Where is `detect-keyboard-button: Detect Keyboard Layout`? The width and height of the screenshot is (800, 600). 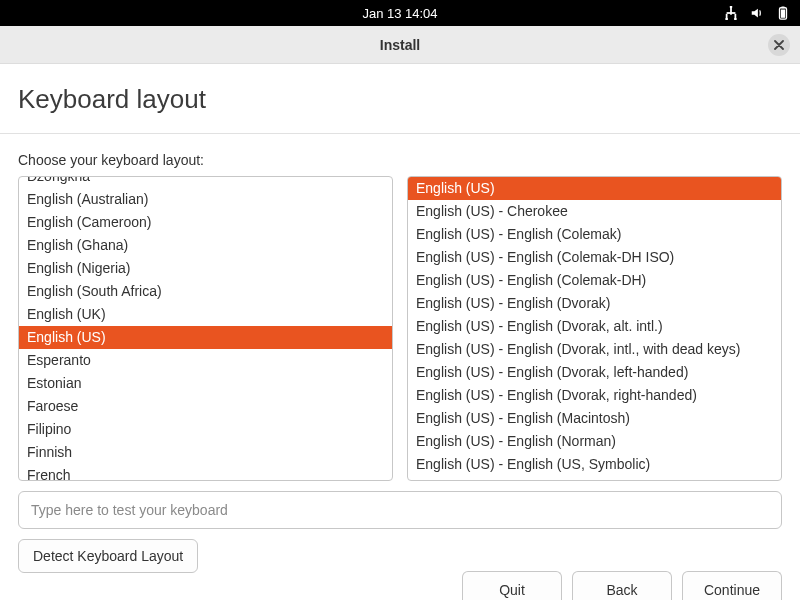 detect-keyboard-button: Detect Keyboard Layout is located at coordinates (108, 556).